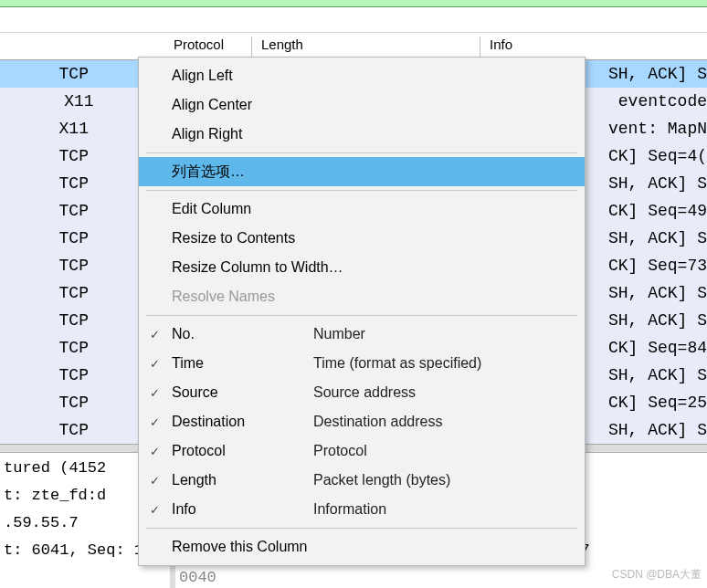 This screenshot has height=588, width=707. What do you see at coordinates (657, 575) in the screenshot?
I see `watermark: CSDN @DBA大董` at bounding box center [657, 575].